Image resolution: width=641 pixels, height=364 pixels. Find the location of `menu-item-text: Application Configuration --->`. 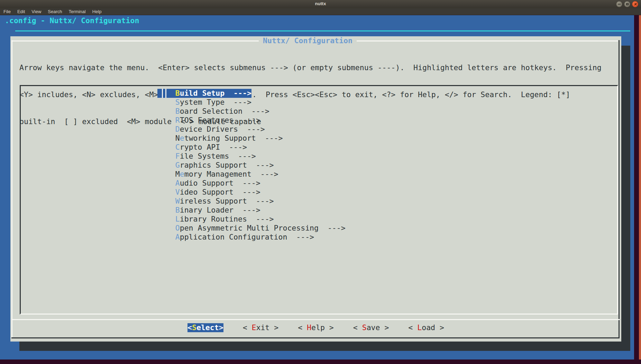

menu-item-text: Application Configuration ---> is located at coordinates (236, 237).